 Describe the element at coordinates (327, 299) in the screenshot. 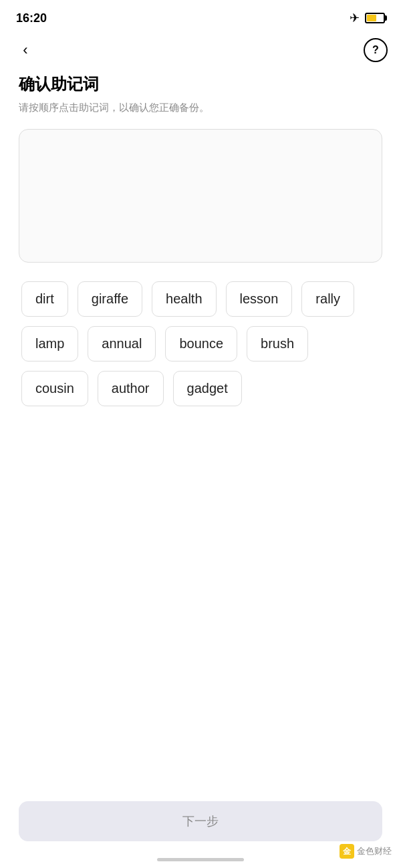

I see `word-chip-rally: rally` at that location.